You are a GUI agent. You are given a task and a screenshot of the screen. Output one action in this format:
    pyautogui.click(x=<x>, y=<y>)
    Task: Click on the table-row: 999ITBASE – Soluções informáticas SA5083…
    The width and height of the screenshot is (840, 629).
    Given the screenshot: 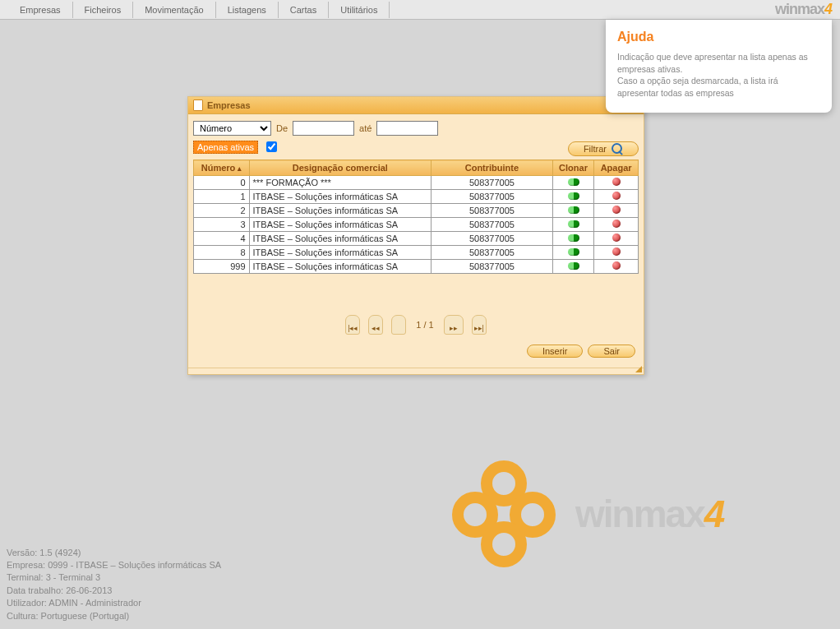 What is the action you would take?
    pyautogui.click(x=416, y=266)
    